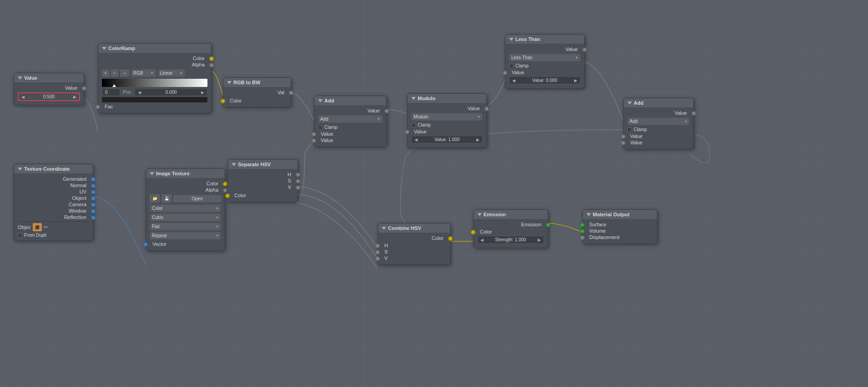 This screenshot has height=387, width=868. What do you see at coordinates (548, 225) in the screenshot?
I see `emission-output-socket` at bounding box center [548, 225].